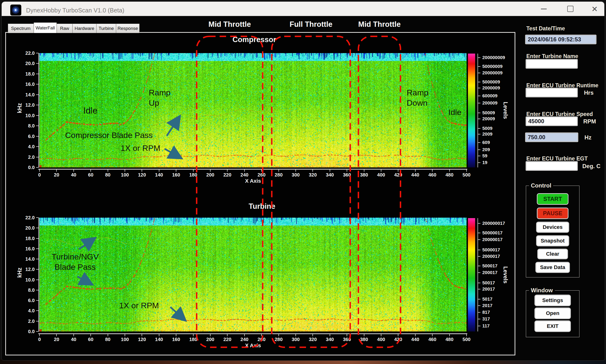 This screenshot has width=606, height=364. I want to click on colorbar-tick-label: 500017, so click(490, 266).